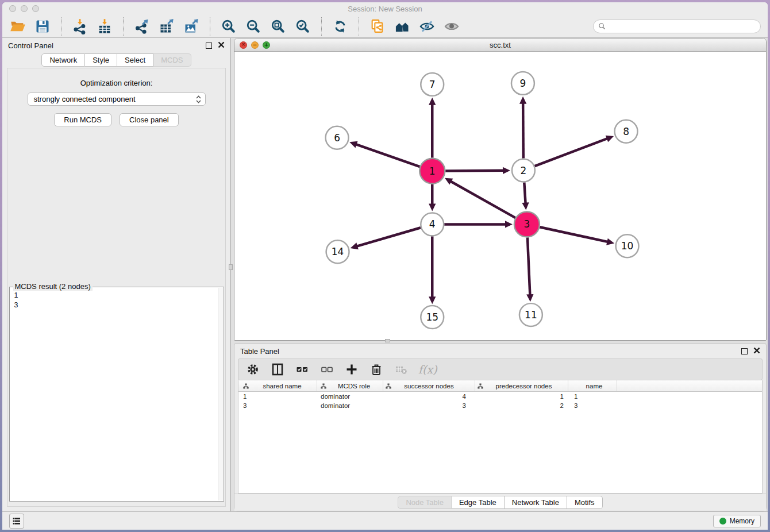  I want to click on graph-node-9: 9, so click(523, 83).